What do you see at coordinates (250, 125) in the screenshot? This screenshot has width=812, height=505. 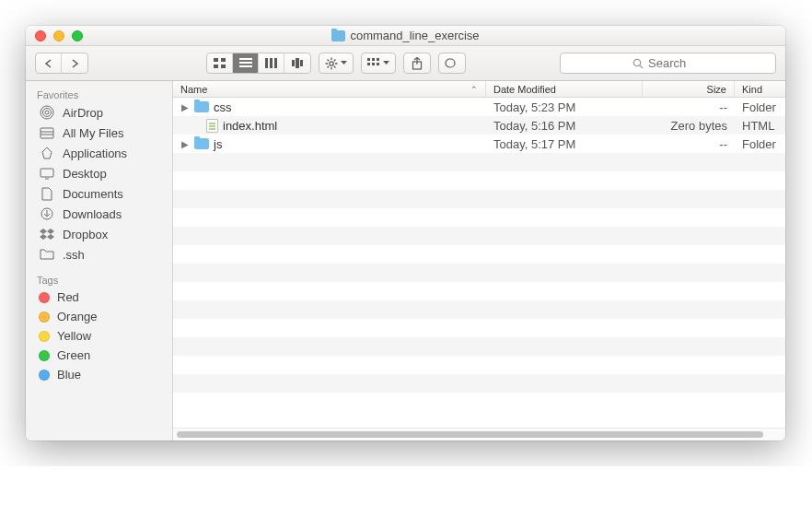 I see `file-name: index.html` at bounding box center [250, 125].